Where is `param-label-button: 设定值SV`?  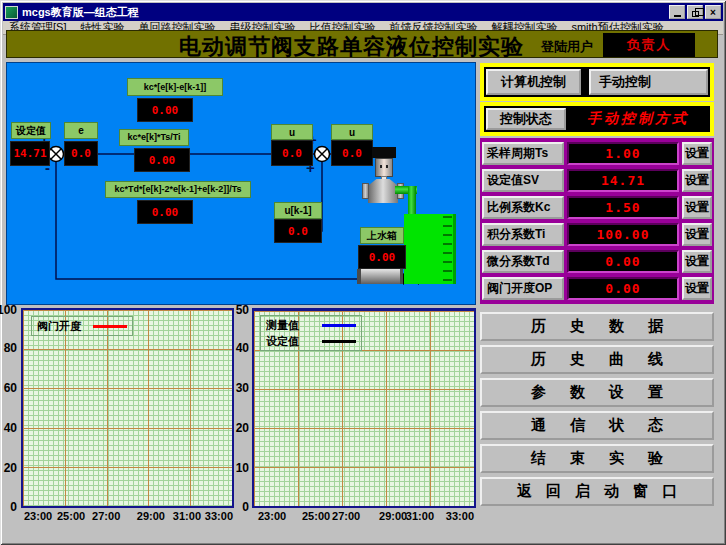
param-label-button: 设定值SV is located at coordinates (523, 180).